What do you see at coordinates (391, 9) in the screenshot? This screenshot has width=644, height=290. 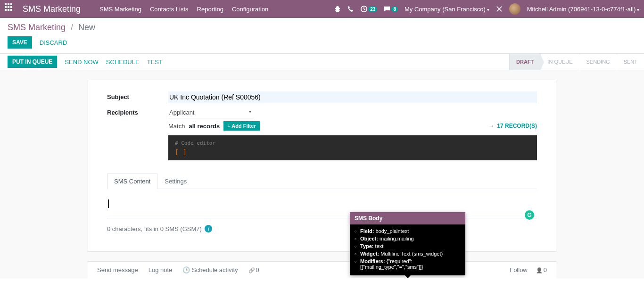 I see `chat-icon: 8` at bounding box center [391, 9].